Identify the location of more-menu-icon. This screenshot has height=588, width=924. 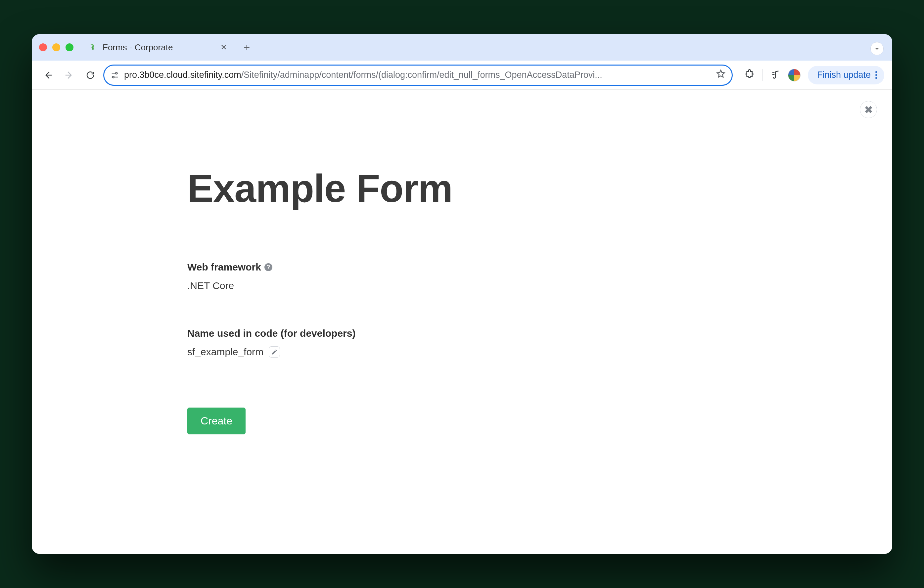
(876, 75).